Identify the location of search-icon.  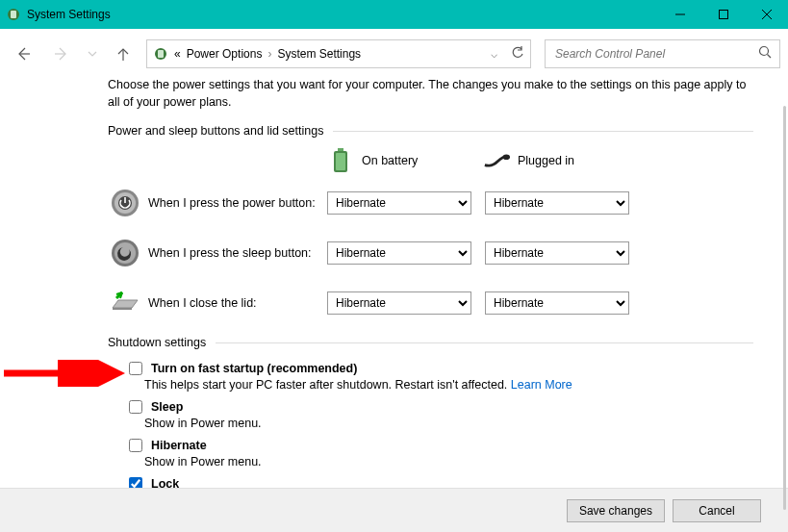
(765, 54).